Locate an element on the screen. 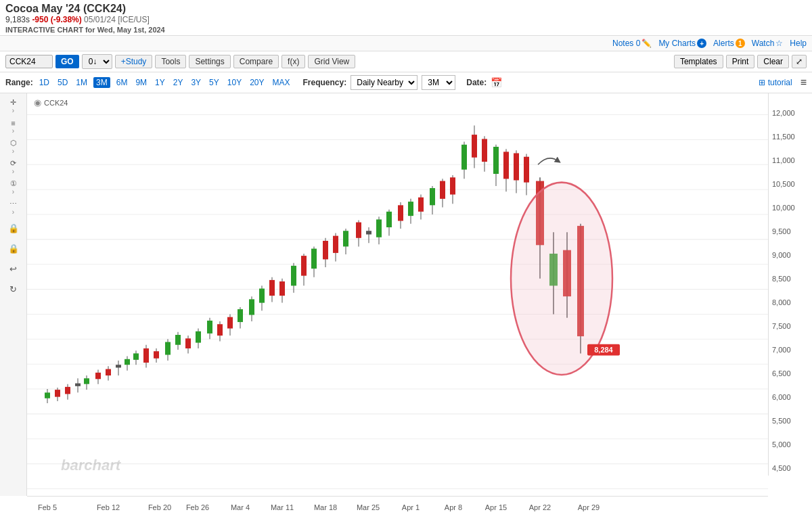  svg-text: Apr 1 is located at coordinates (411, 507).